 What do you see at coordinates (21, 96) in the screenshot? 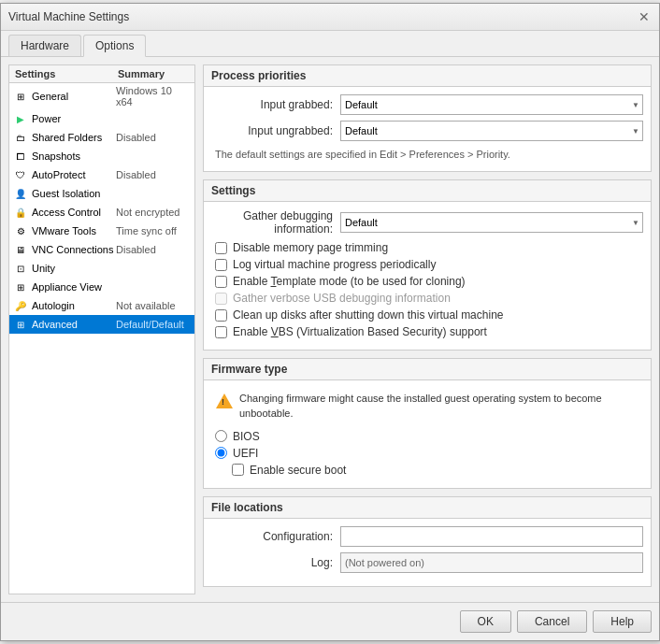
I see `general-icon: ⊞` at bounding box center [21, 96].